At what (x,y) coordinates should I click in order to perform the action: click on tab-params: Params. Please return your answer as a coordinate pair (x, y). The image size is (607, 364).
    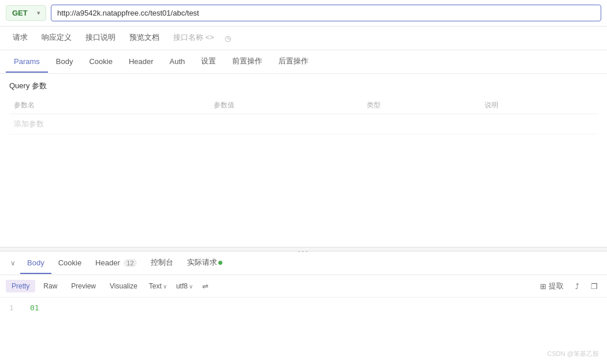
    Looking at the image, I should click on (27, 62).